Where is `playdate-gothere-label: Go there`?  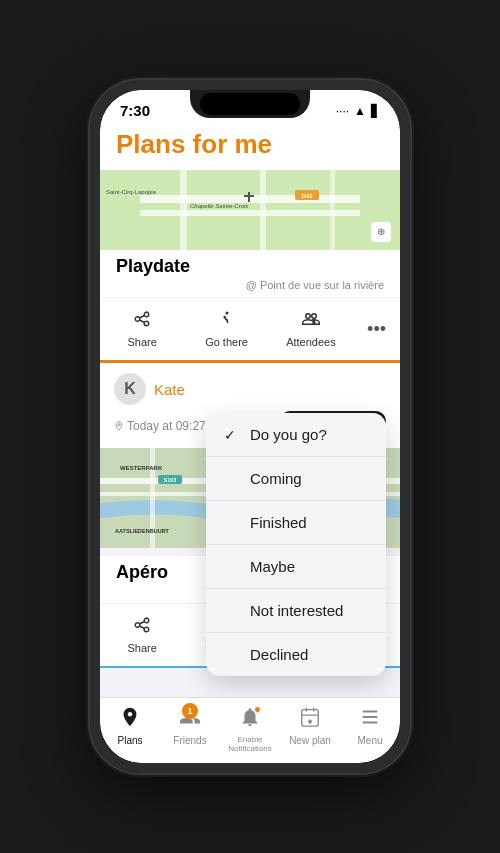 playdate-gothere-label: Go there is located at coordinates (226, 342).